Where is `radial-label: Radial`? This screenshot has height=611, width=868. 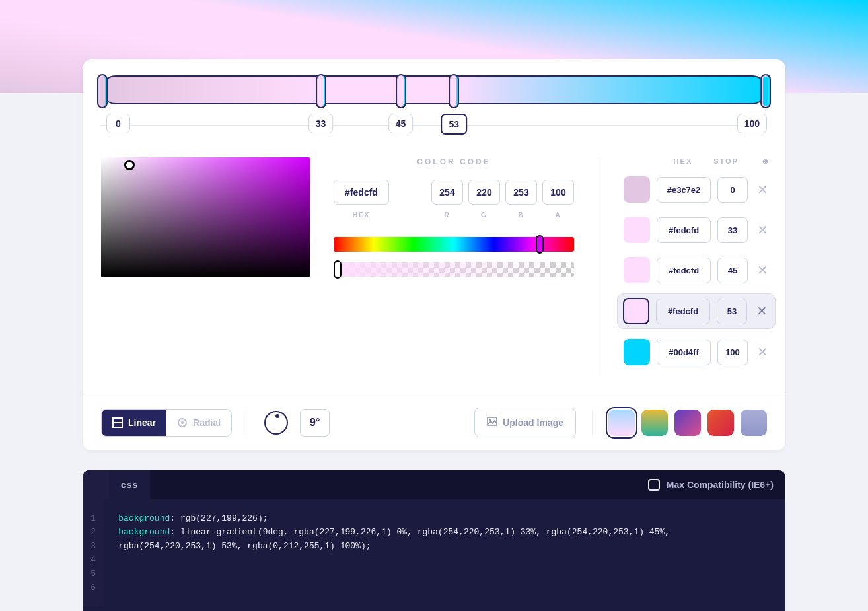
radial-label: Radial is located at coordinates (207, 423).